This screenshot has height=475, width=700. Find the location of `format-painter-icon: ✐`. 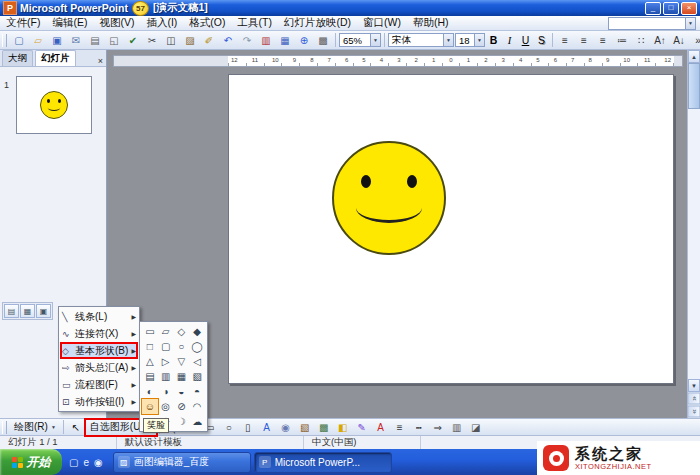

format-painter-icon: ✐ is located at coordinates (209, 40).